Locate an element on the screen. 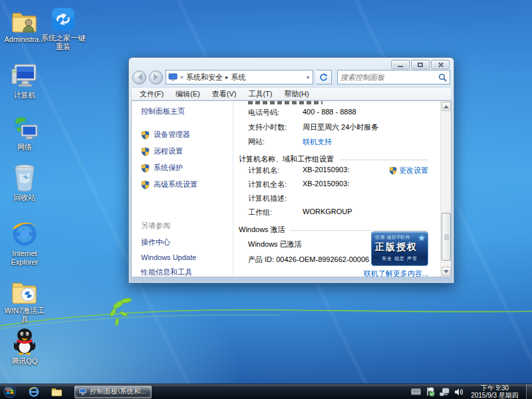 This screenshot has width=532, height=399. desktop-icon-xitongzhijia: 系统之家一键重装 is located at coordinates (63, 27).